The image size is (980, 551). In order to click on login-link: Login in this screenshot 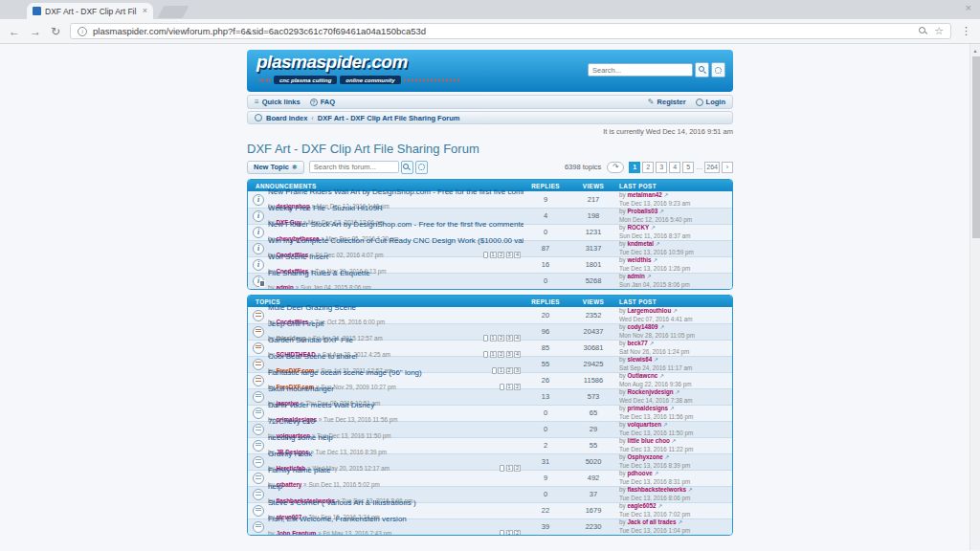, I will do `click(710, 101)`.